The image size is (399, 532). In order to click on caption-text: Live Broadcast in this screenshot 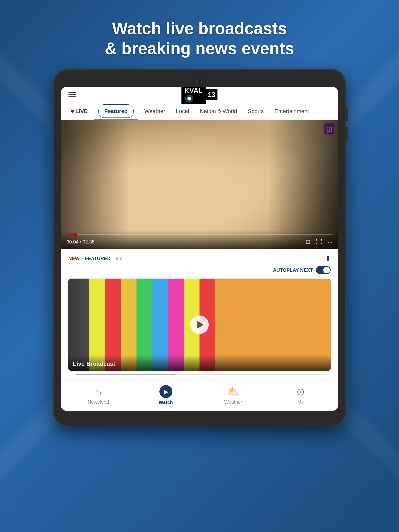, I will do `click(94, 364)`.